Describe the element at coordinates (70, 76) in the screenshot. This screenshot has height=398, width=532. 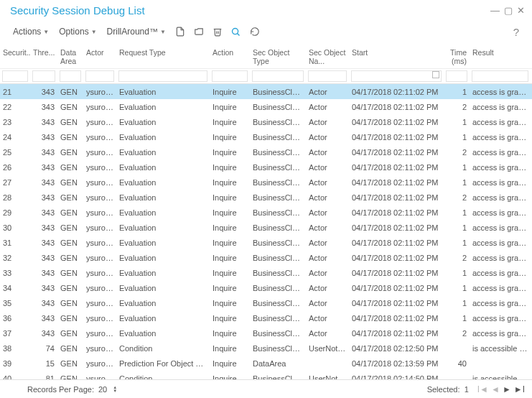
I see `filter-data-area` at that location.